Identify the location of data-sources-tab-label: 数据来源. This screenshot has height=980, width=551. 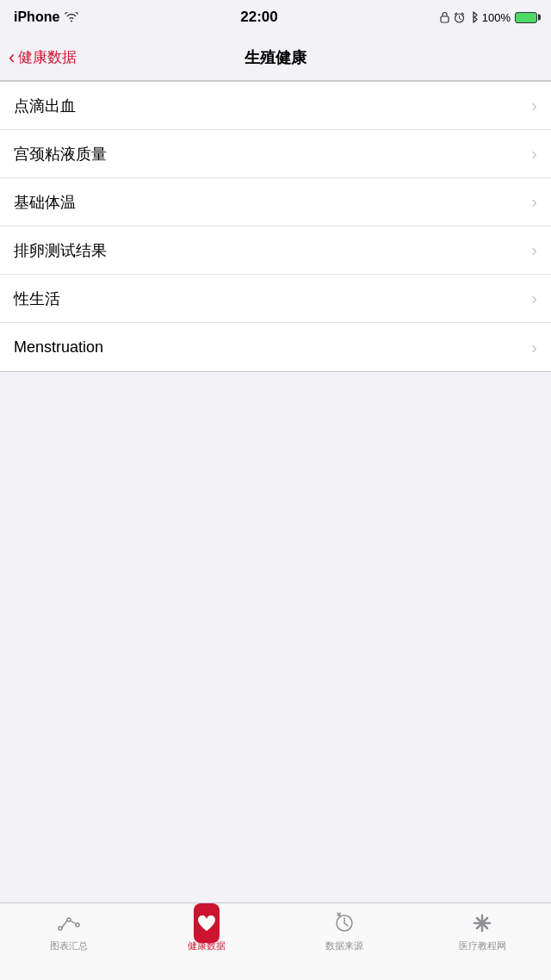
(344, 946).